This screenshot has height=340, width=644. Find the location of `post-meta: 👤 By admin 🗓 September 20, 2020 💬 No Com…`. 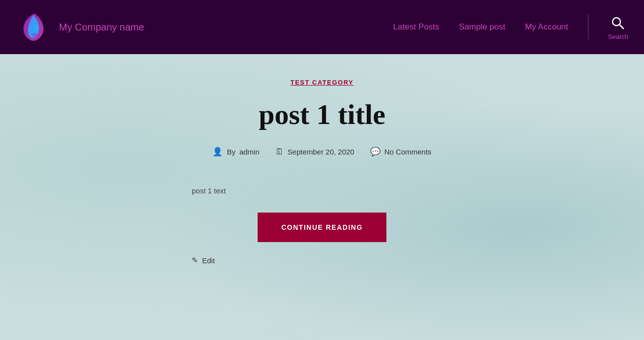

post-meta: 👤 By admin 🗓 September 20, 2020 💬 No Com… is located at coordinates (322, 152).